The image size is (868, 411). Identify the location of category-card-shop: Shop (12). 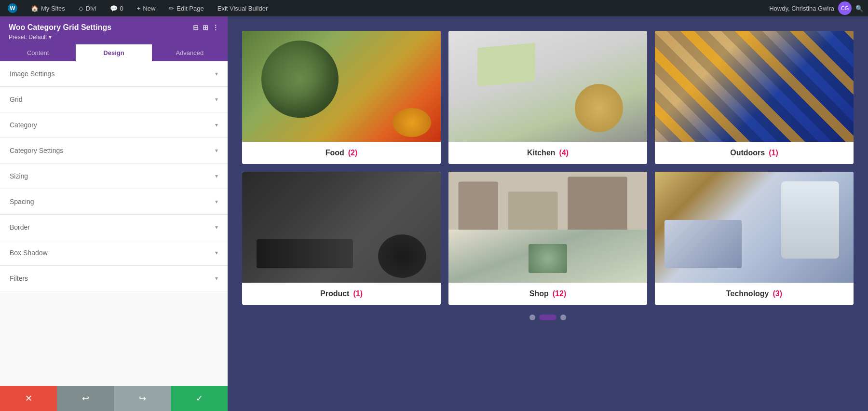
(548, 238).